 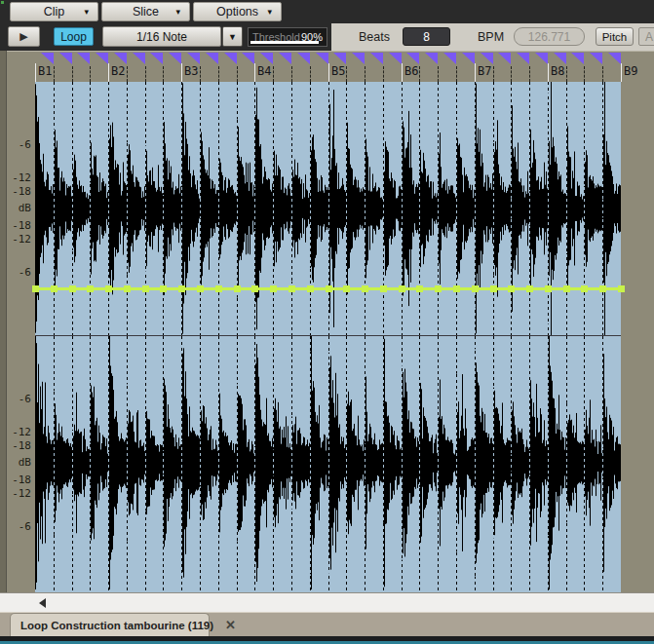 What do you see at coordinates (55, 12) in the screenshot?
I see `menu-clip: Clip ▾` at bounding box center [55, 12].